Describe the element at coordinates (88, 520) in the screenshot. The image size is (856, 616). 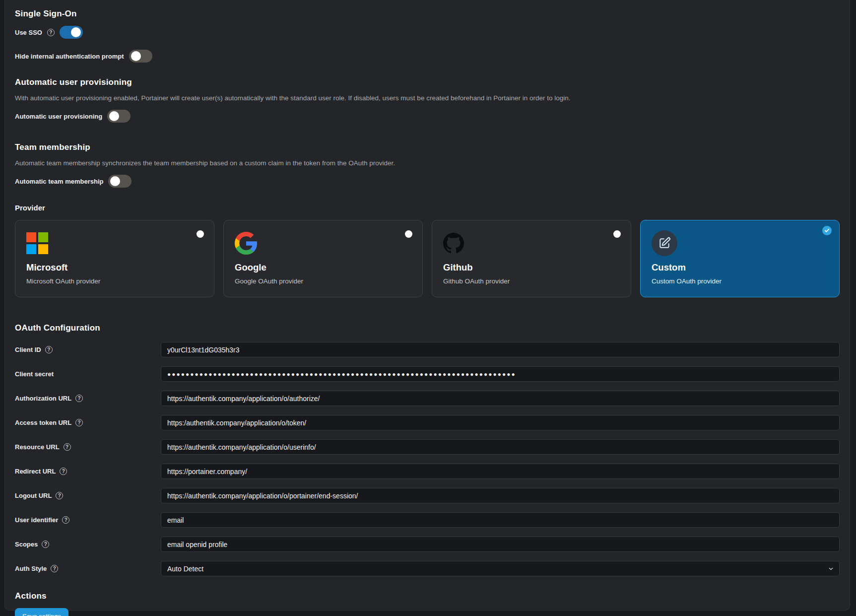
I see `field-label-user-identifier: User identifier?` at that location.